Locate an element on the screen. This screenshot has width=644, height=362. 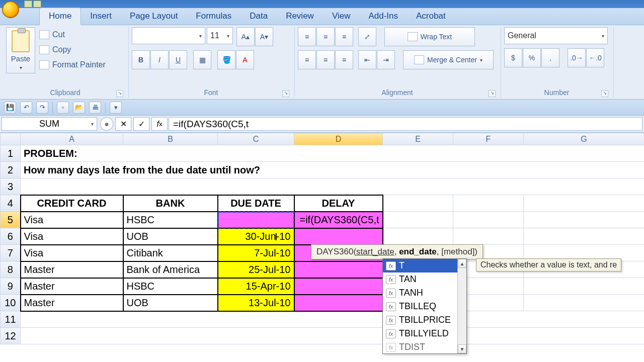
cell-D8 is located at coordinates (339, 269).